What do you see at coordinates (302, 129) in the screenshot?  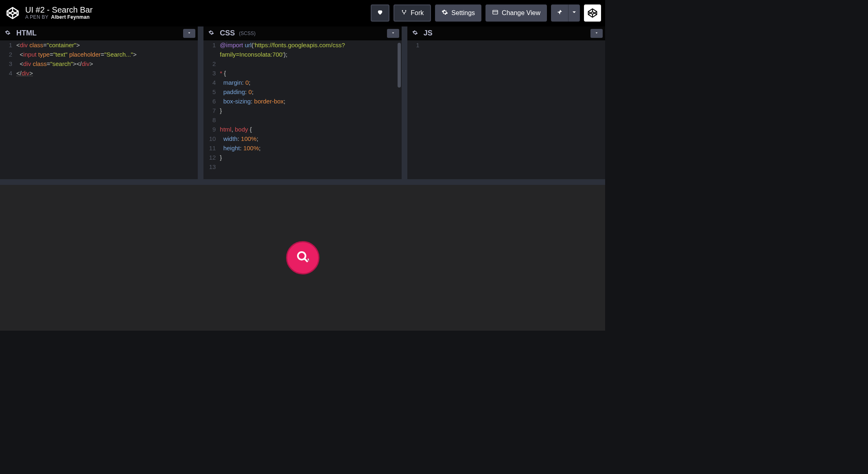 I see `code-line: 9html, body {` at bounding box center [302, 129].